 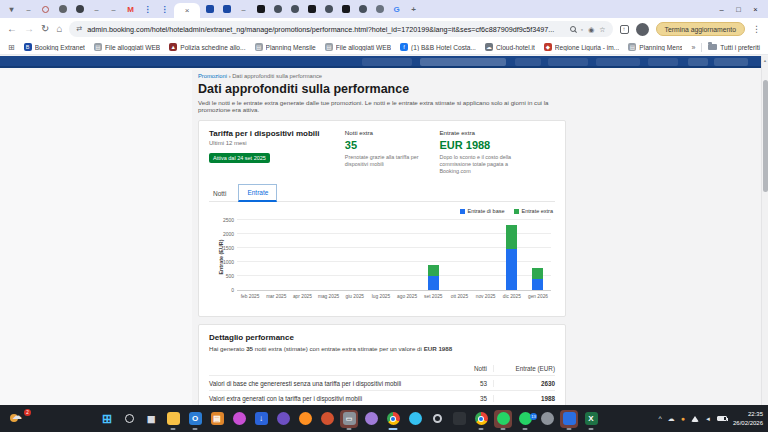 I want to click on vertical-scrollbar: ▲, so click(x=764, y=230).